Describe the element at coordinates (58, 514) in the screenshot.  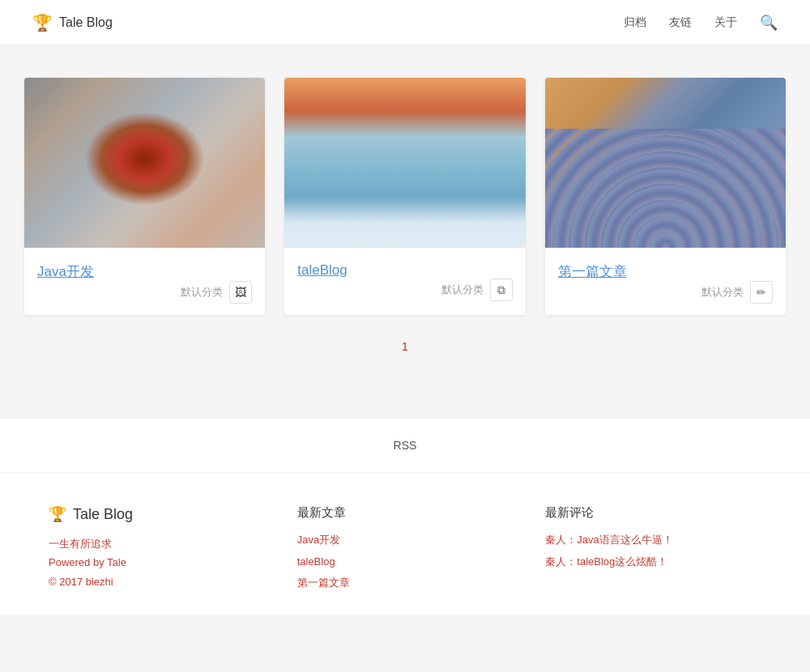
I see `footer-logo-icon: 🏆` at that location.